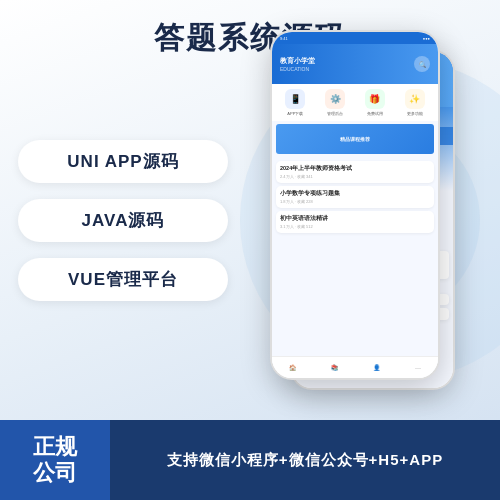 Image resolution: width=500 pixels, height=500 pixels. Describe the element at coordinates (355, 139) in the screenshot. I see `banner-area: 精品课程推荐` at that location.